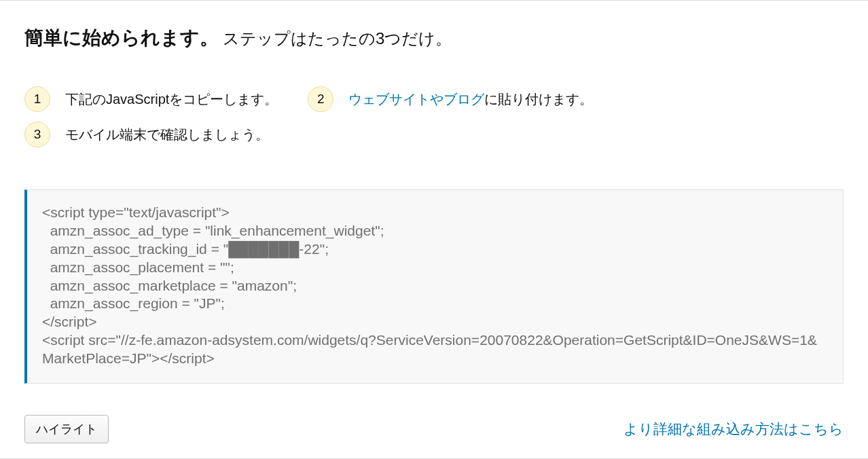  I want to click on step-1-number-badge: 1, so click(37, 99).